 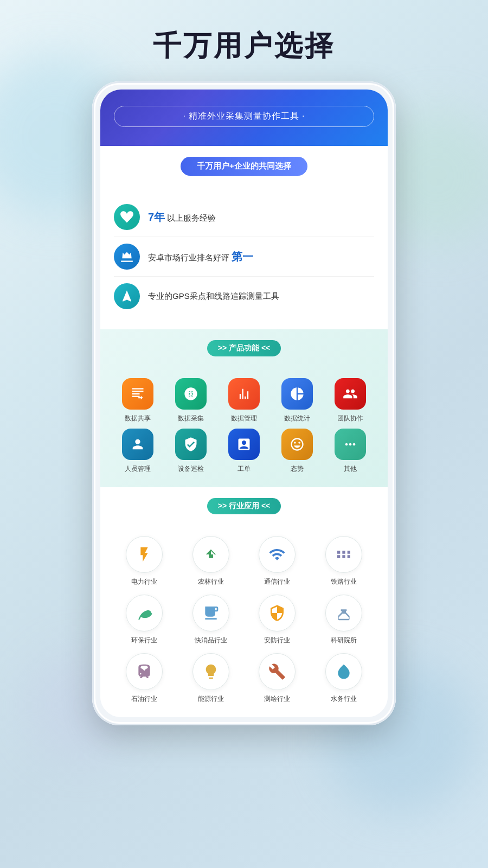 What do you see at coordinates (350, 469) in the screenshot?
I see `other-label: 其他` at bounding box center [350, 469].